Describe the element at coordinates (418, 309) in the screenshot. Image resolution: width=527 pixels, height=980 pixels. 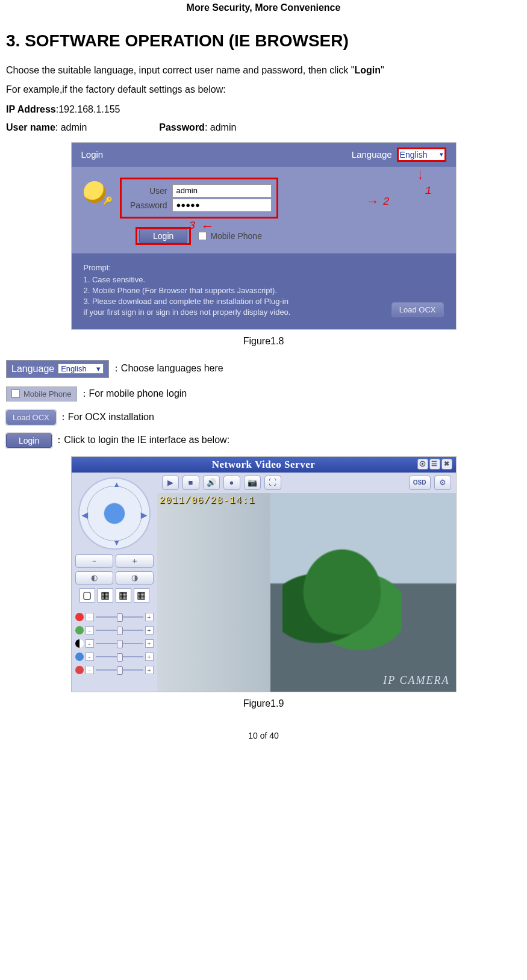
I see `load-ocx-button: Load OCX` at that location.